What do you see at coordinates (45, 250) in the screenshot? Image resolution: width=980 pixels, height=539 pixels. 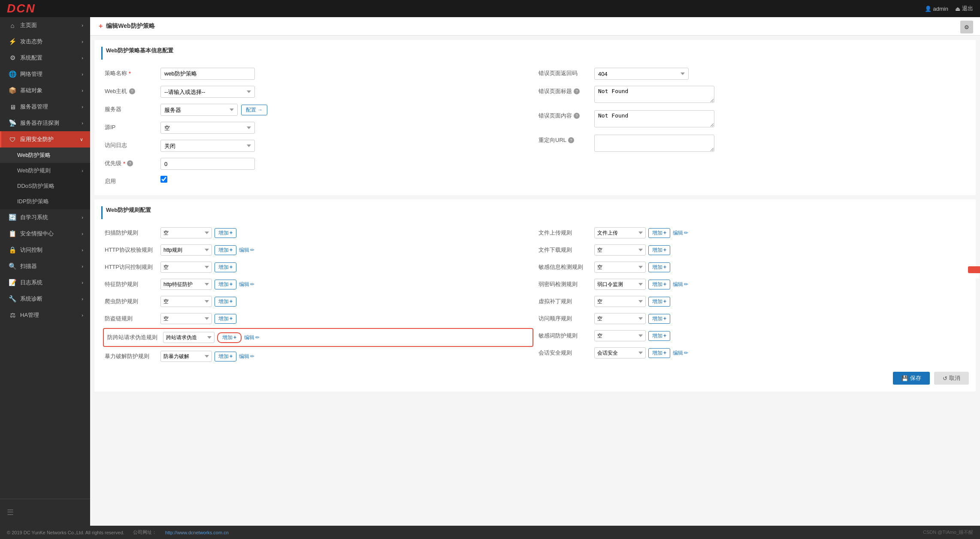 I see `sidebar-item-access: 🔒 访问控制 ›` at bounding box center [45, 250].